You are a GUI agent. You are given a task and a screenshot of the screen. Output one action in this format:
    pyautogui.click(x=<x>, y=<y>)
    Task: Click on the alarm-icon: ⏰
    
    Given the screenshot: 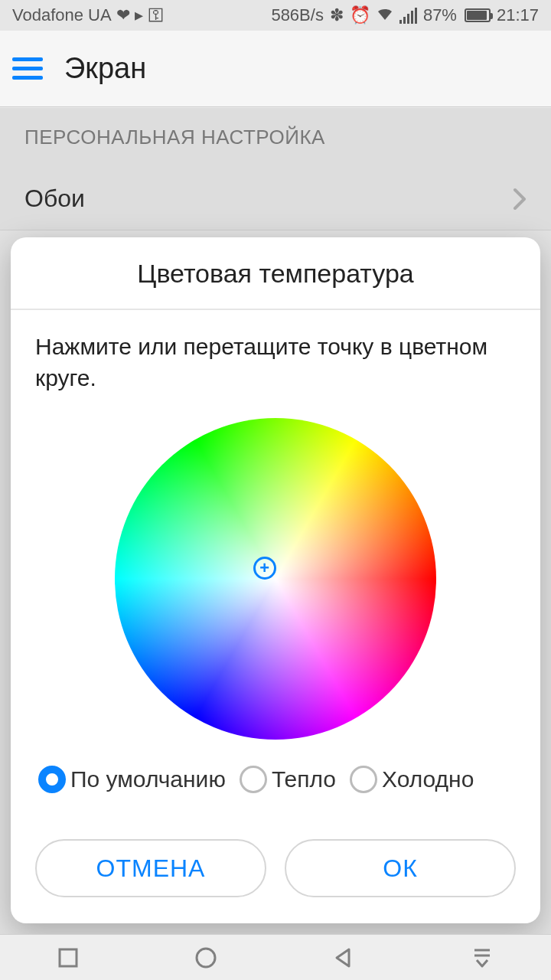 What is the action you would take?
    pyautogui.click(x=360, y=15)
    